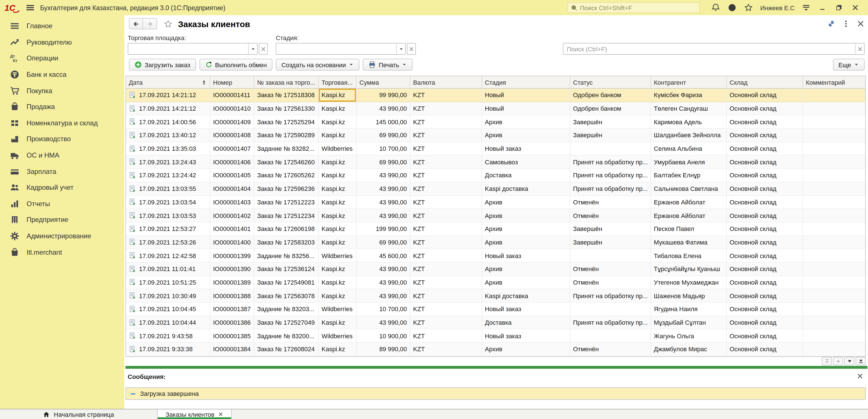 Image resolution: width=868 pixels, height=419 pixels. I want to click on restore-button, so click(839, 8).